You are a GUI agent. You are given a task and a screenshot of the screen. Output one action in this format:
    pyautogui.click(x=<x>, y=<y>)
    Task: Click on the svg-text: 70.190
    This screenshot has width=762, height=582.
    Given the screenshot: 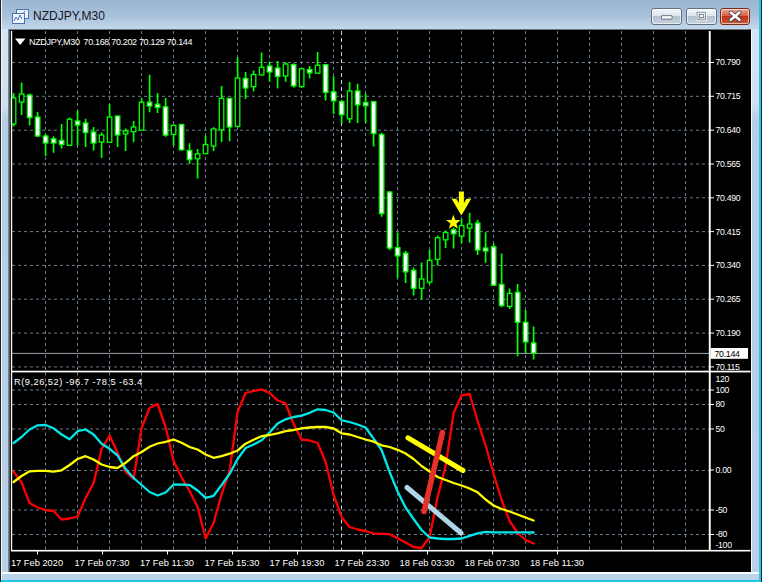 What is the action you would take?
    pyautogui.click(x=728, y=333)
    